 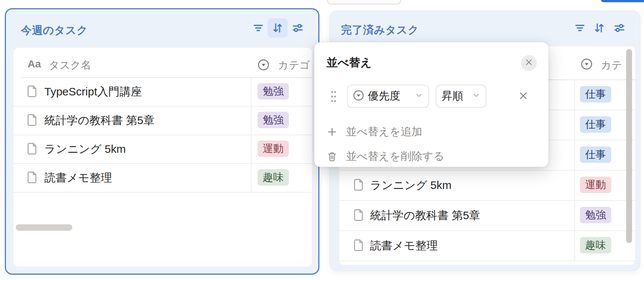 I want to click on delete-sort-label: 並べ替えを削除する, so click(x=395, y=157).